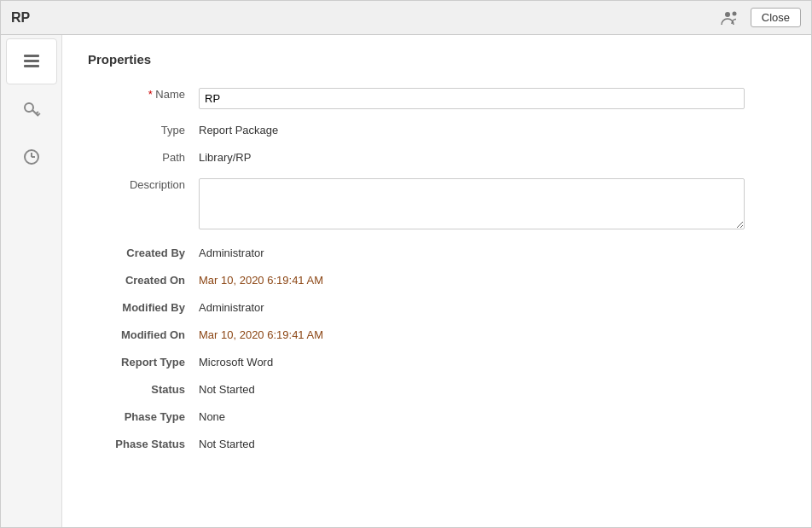 The image size is (812, 528). Describe the element at coordinates (492, 155) in the screenshot. I see `path-value: Library/RP` at that location.